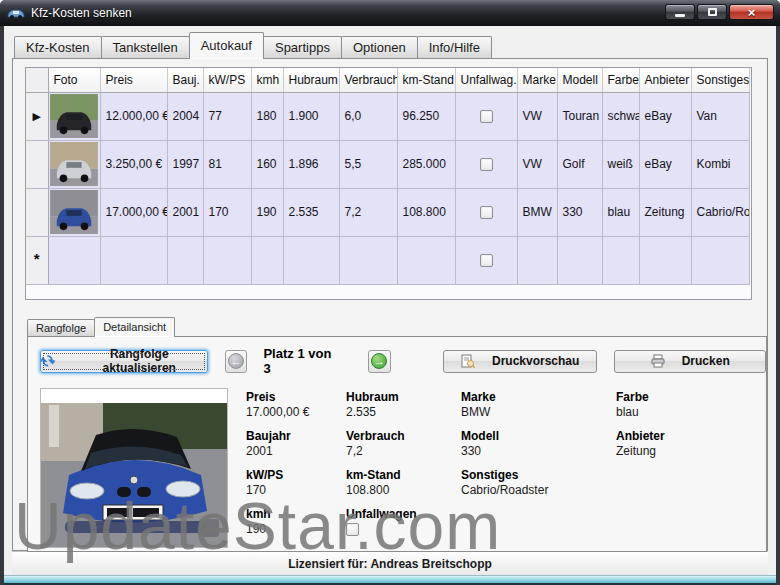  Describe the element at coordinates (267, 164) in the screenshot. I see `cell-kmh: 160` at that location.